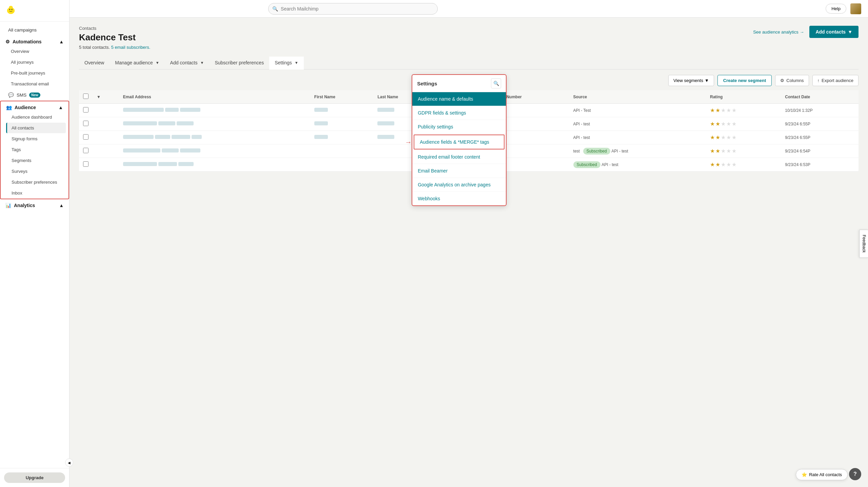 Image resolution: width=868 pixels, height=487 pixels. What do you see at coordinates (106, 97) in the screenshot?
I see `col-sort: ▼` at bounding box center [106, 97].